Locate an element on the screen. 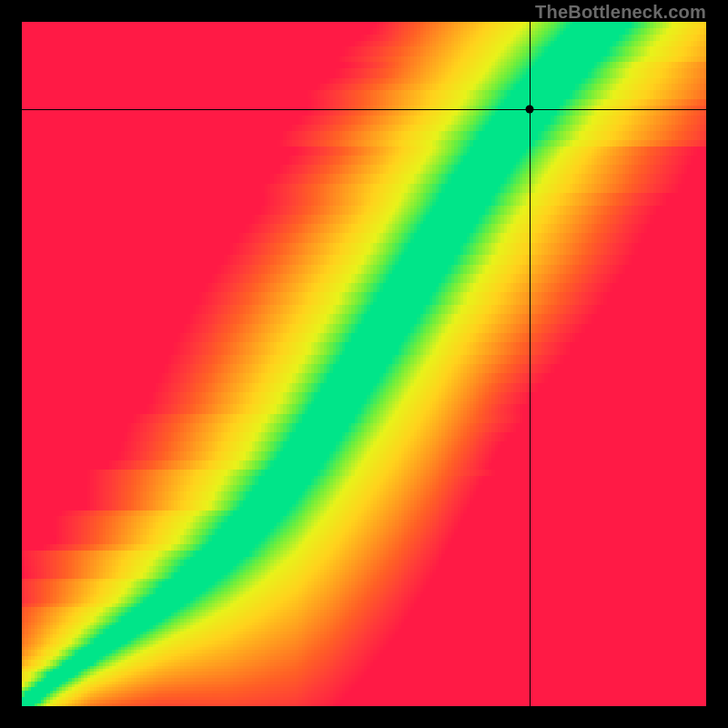 The height and width of the screenshot is (728, 728). marker-dot is located at coordinates (530, 109).